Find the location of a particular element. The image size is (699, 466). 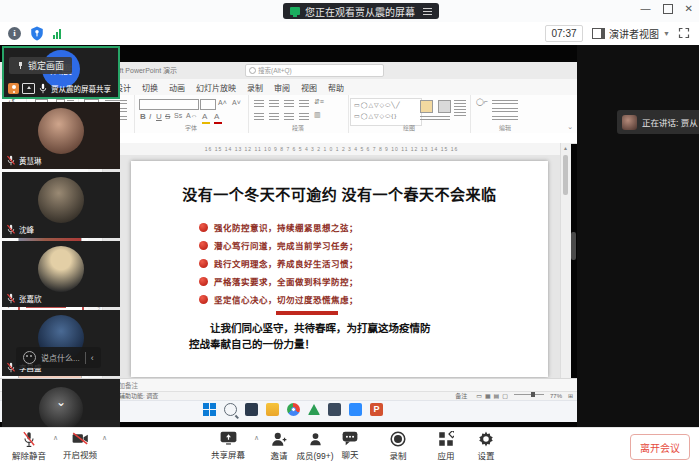

meeting-info-icon: i is located at coordinates (14, 34).